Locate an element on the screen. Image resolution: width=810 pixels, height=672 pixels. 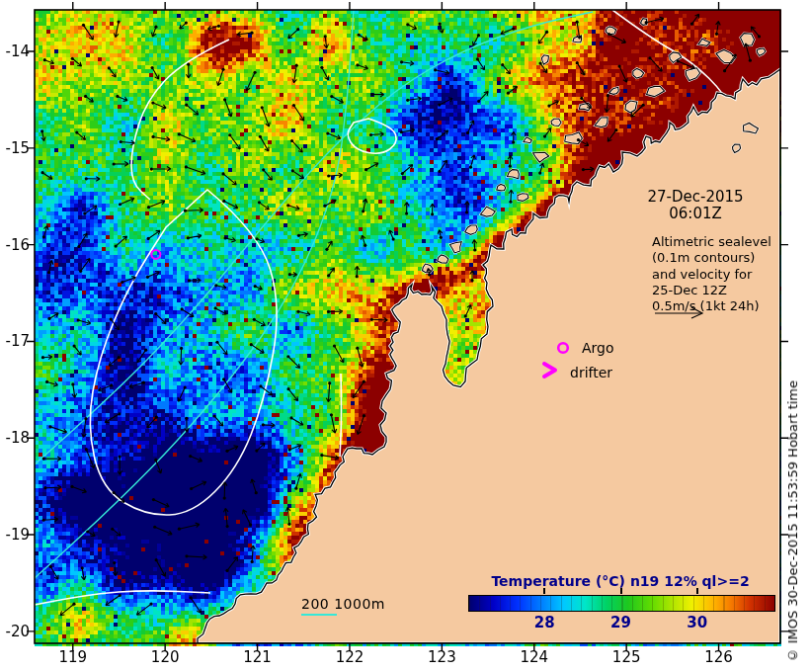
colorbar-title: Temperature (°C) n19 12% ql>=2 is located at coordinates (620, 581).